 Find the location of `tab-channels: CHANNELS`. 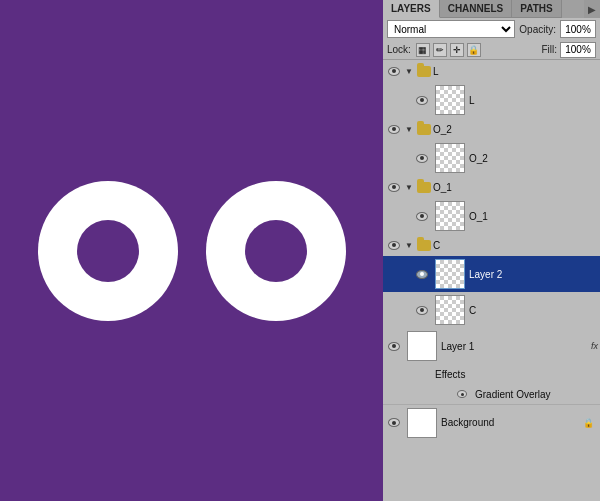

tab-channels: CHANNELS is located at coordinates (476, 9).